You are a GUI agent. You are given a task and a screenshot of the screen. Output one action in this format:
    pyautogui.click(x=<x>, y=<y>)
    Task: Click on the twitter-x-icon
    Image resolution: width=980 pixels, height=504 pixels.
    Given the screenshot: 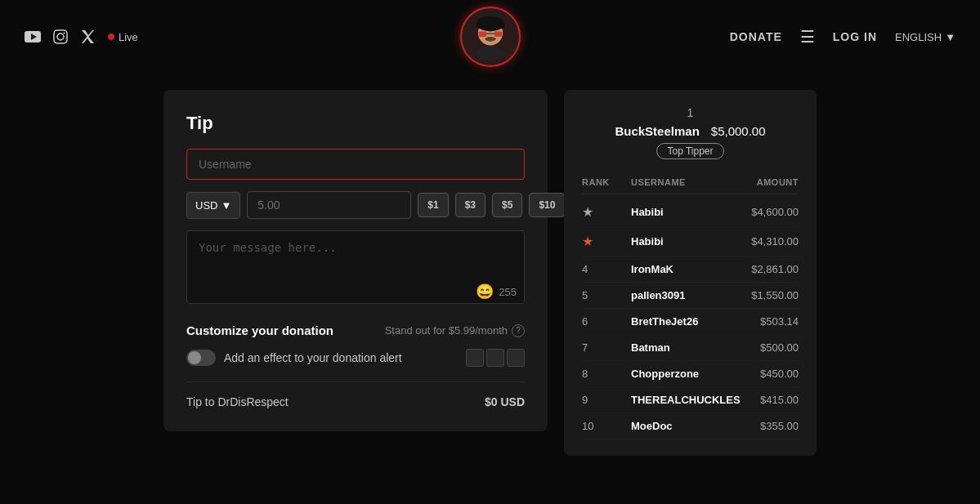 What is the action you would take?
    pyautogui.click(x=88, y=37)
    